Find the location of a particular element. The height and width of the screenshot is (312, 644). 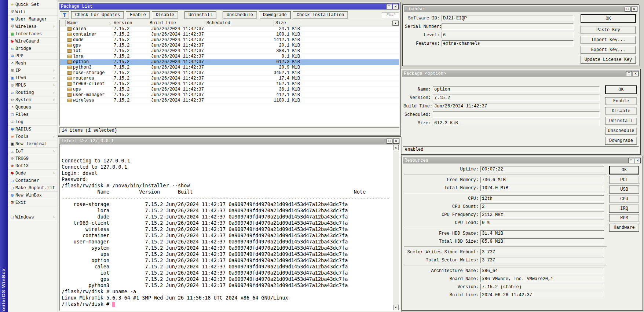

toolbar-button-check-installation: Check Installation is located at coordinates (321, 15).